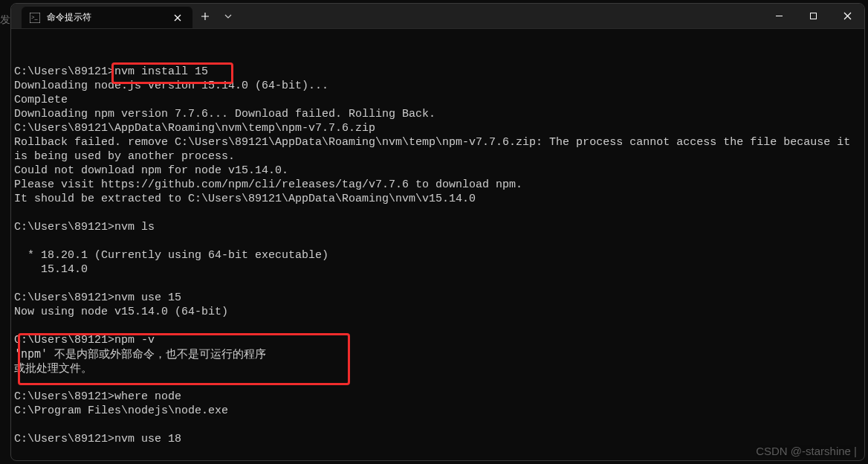 This screenshot has height=464, width=868. Describe the element at coordinates (35, 18) in the screenshot. I see `cmd-icon: >_` at that location.